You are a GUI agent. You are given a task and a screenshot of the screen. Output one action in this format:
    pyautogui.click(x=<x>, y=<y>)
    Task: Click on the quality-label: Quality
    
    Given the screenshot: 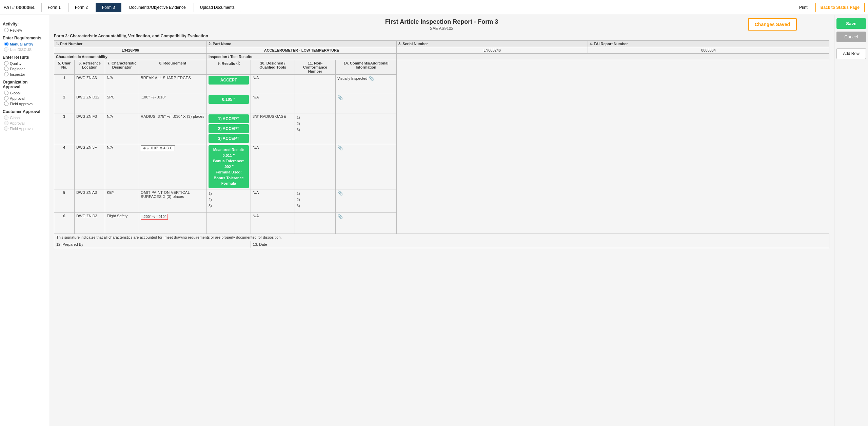 What is the action you would take?
    pyautogui.click(x=16, y=63)
    